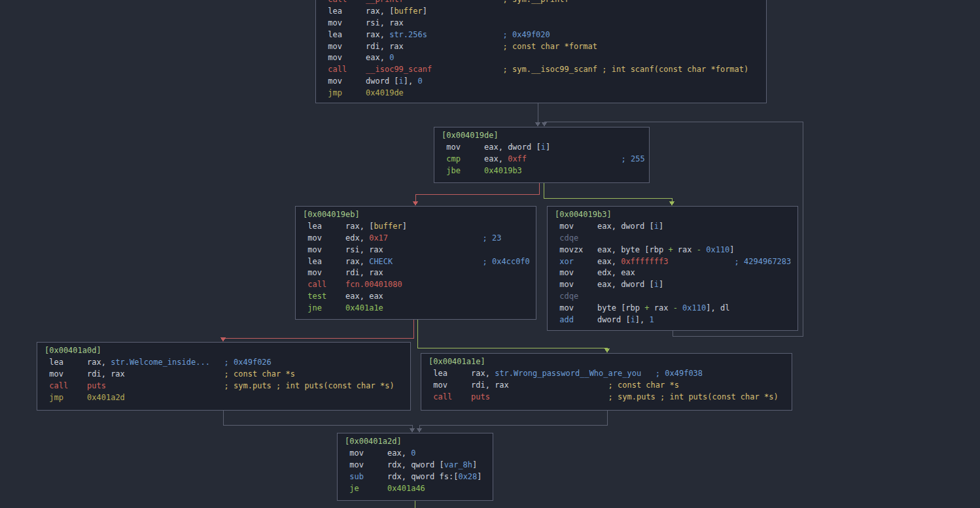 The image size is (980, 508). I want to click on basic-block-0x004019eb: [0x004019eb] lea rax, [buffer] mov edx, …, so click(416, 263).